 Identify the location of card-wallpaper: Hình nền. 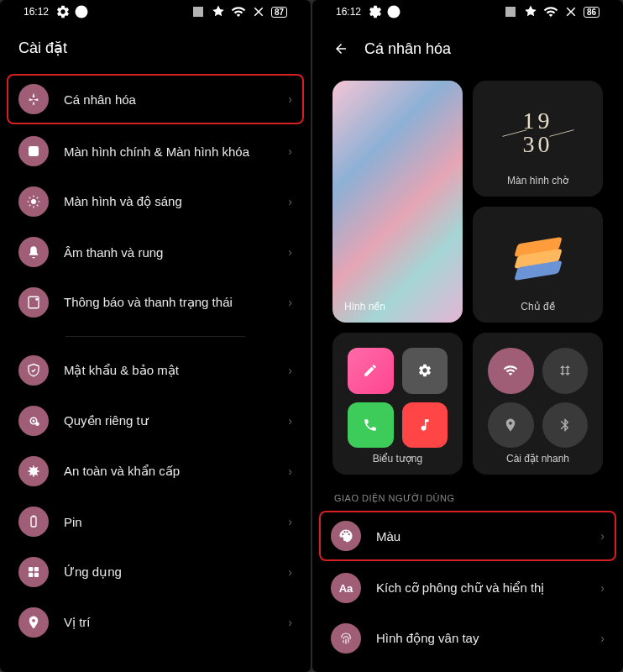
(398, 202).